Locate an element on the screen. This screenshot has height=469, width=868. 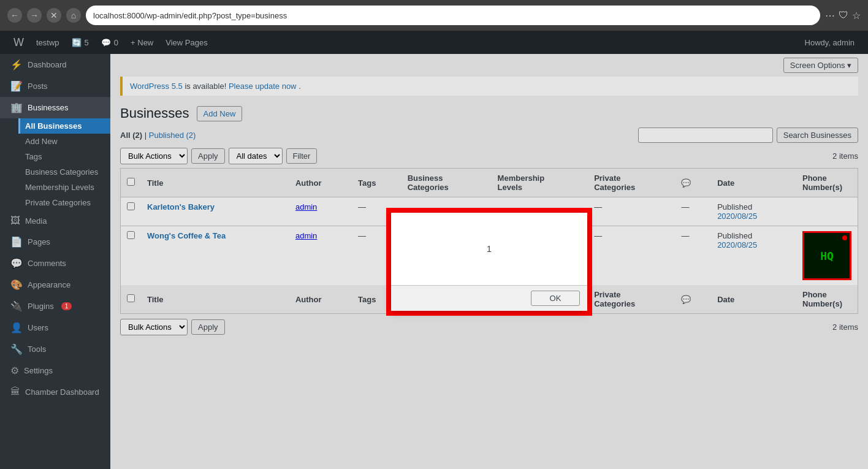
private-categories-label: Private Categories is located at coordinates (58, 202).